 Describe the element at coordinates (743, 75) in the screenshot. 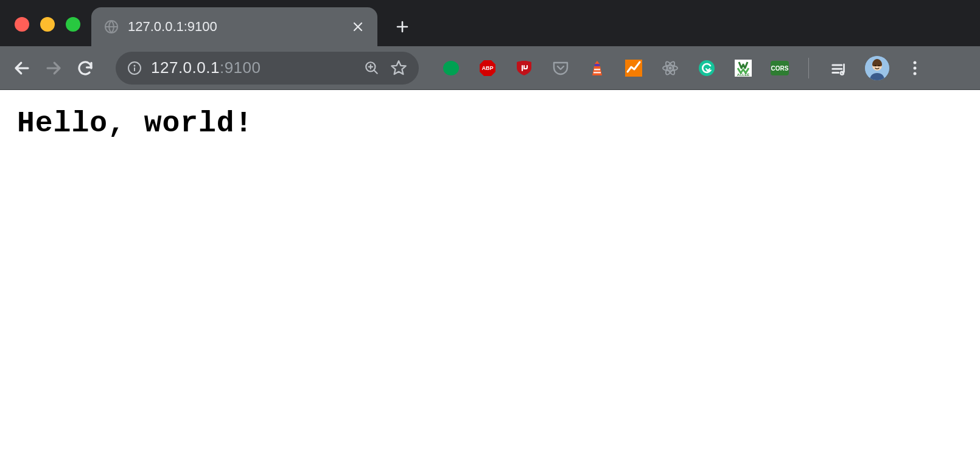

I see `svg-text: ACLEE` at that location.